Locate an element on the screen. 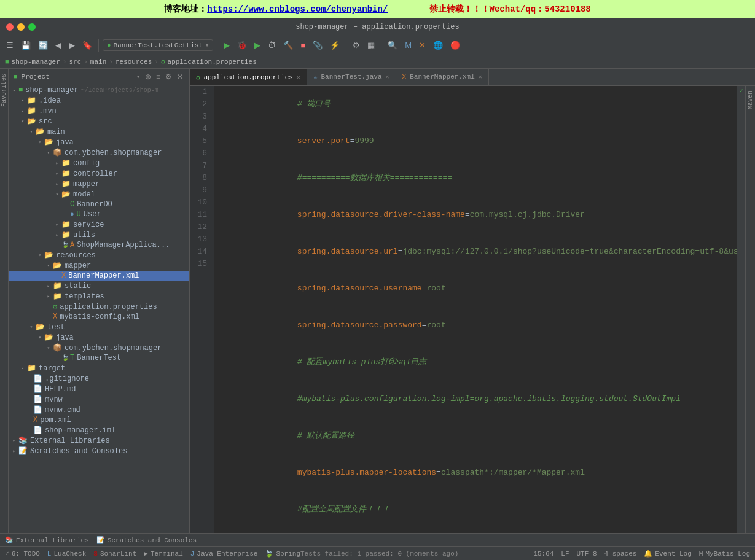  tree-item-src: ▾ 📂 src is located at coordinates (99, 122).